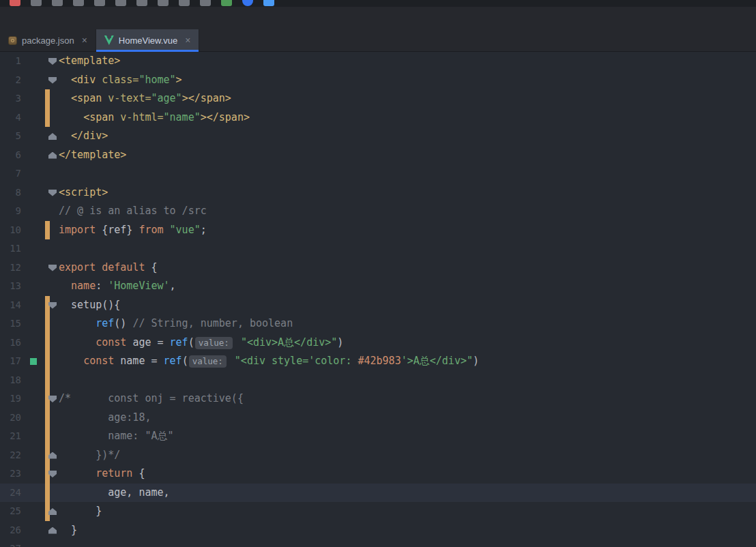 The width and height of the screenshot is (756, 547). What do you see at coordinates (378, 343) in the screenshot?
I see `code-line-16: 16 const age = ref(value: "<div>A总</div>…` at bounding box center [378, 343].